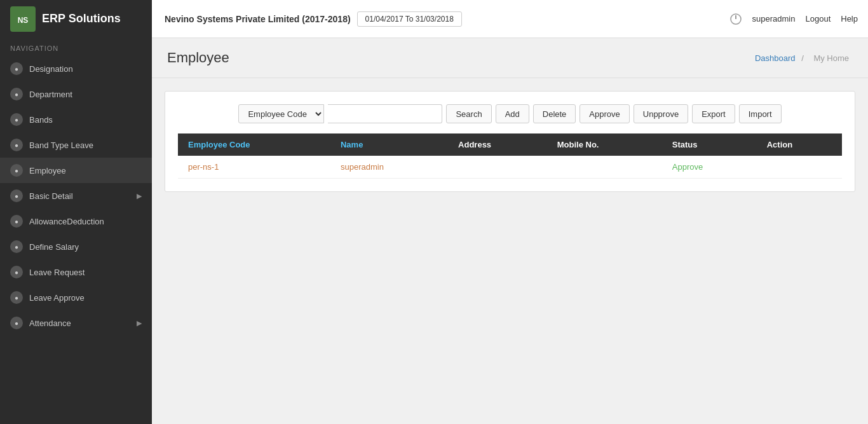 The height and width of the screenshot is (424, 868). I want to click on col-address: Address, so click(498, 145).